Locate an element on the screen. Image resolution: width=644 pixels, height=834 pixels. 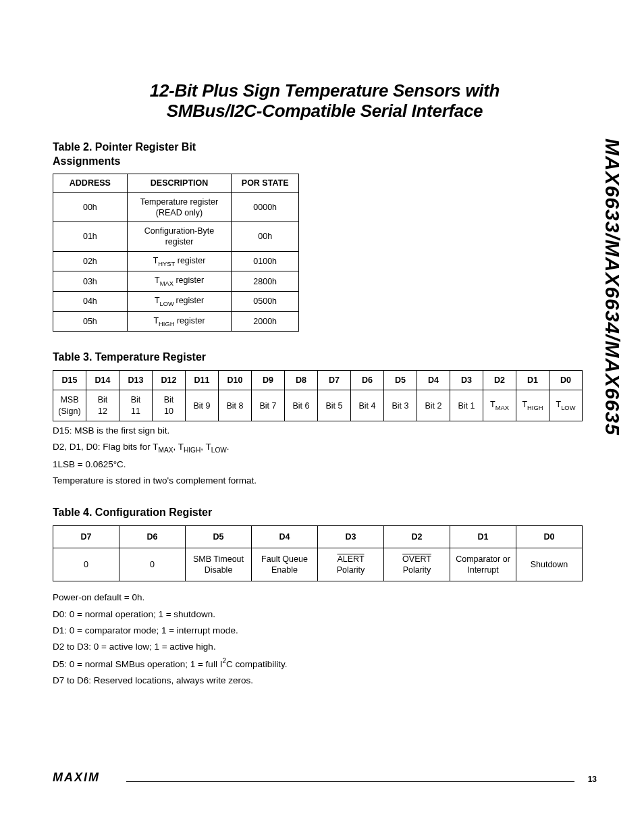
maxim-logo: MAXIM is located at coordinates (88, 779).